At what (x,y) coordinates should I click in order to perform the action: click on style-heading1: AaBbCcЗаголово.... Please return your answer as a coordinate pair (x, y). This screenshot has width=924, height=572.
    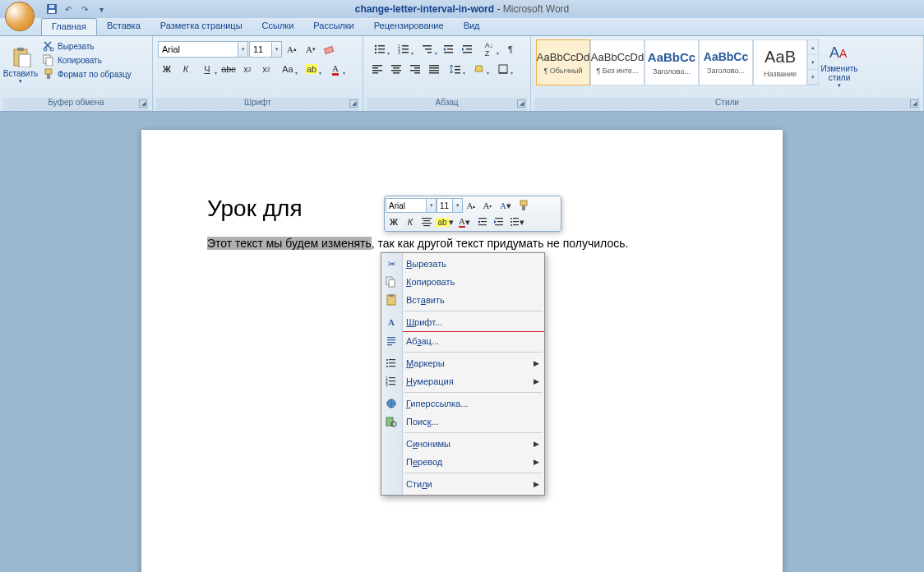
    Looking at the image, I should click on (672, 62).